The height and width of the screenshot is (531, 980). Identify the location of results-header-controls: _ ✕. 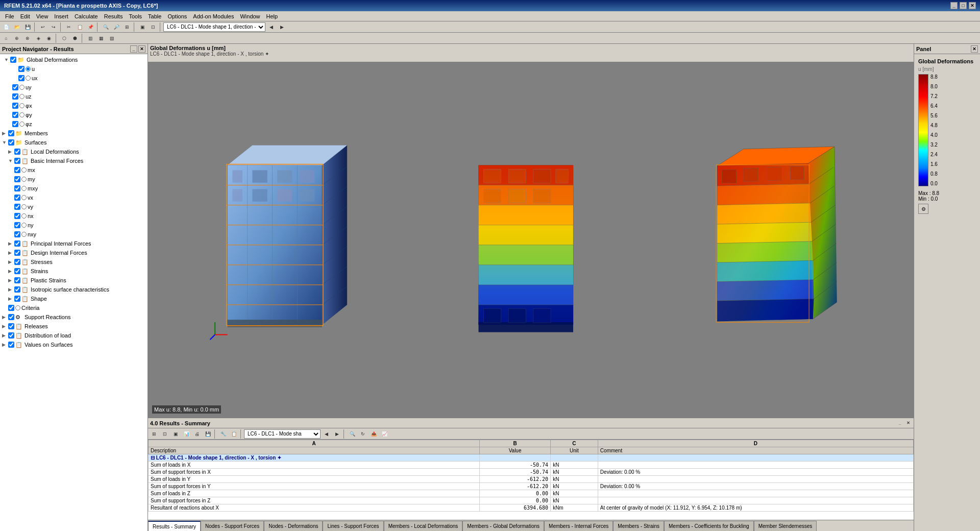
(904, 423).